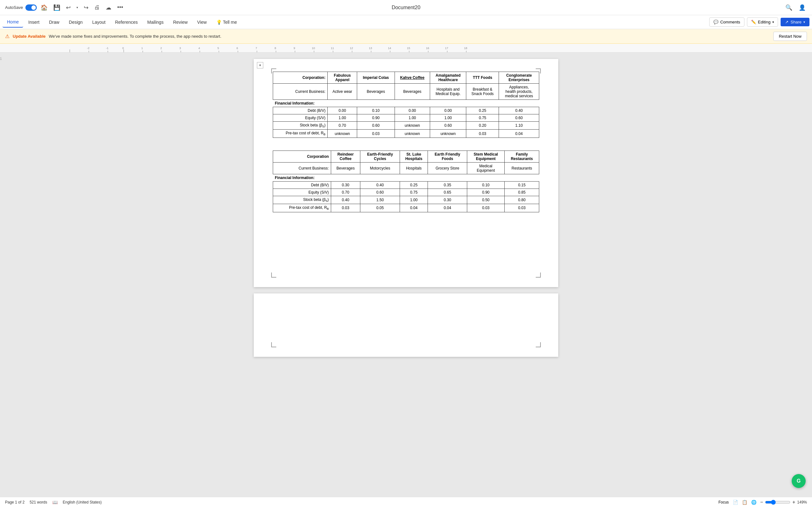  I want to click on table-cell: 0.20, so click(483, 126).